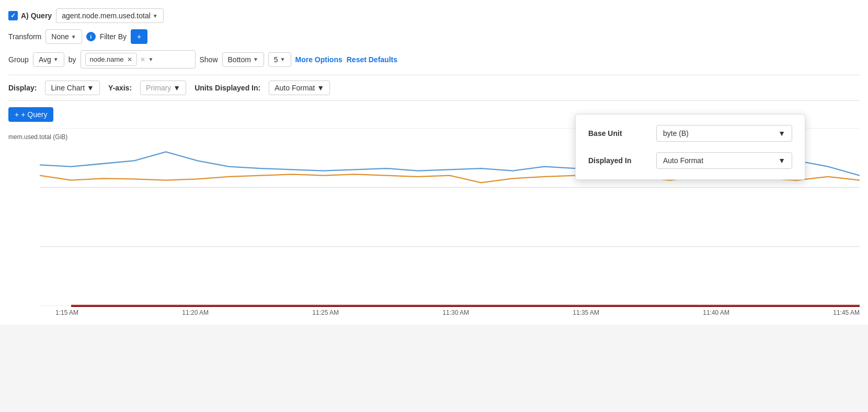  What do you see at coordinates (72, 88) in the screenshot?
I see `chart-type-select: Line Chart ▼` at bounding box center [72, 88].